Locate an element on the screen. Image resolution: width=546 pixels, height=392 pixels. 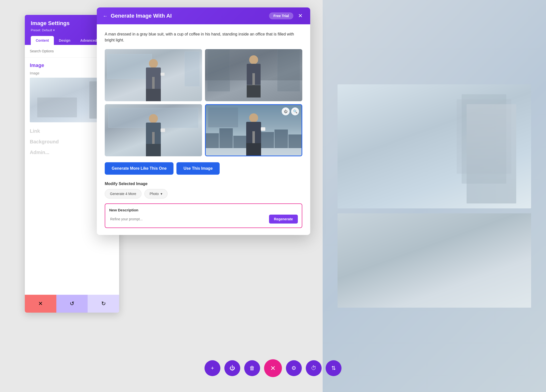
undo-icon: ↺ is located at coordinates (72, 304).